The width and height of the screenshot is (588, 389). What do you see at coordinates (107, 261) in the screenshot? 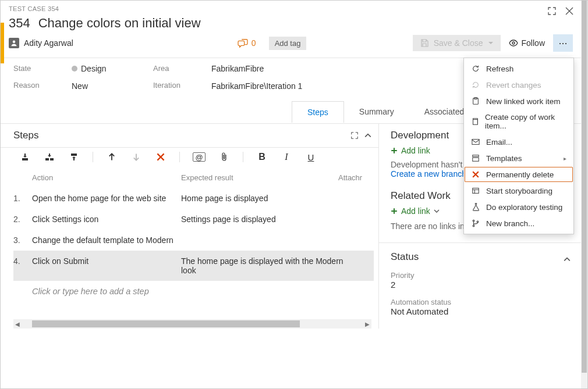
I see `step-action: Click on Submit` at bounding box center [107, 261].